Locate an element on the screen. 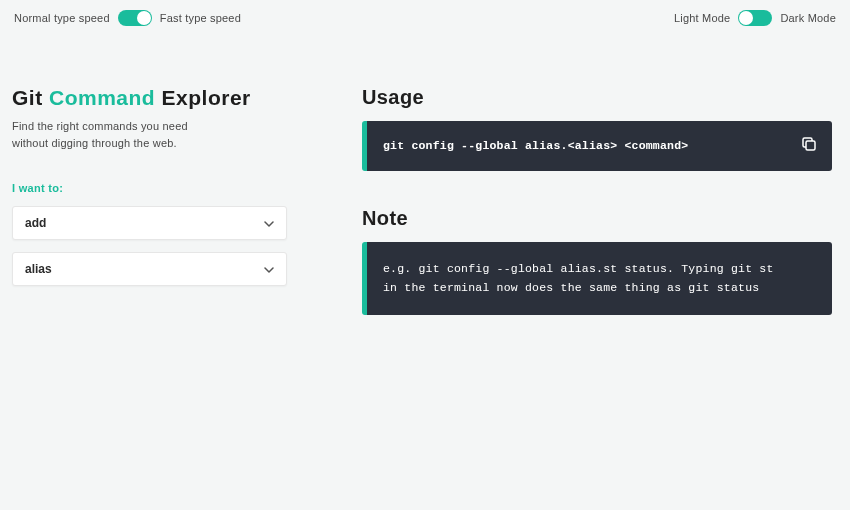  topbar: Normal type speed Fast type speed Light … is located at coordinates (425, 13).